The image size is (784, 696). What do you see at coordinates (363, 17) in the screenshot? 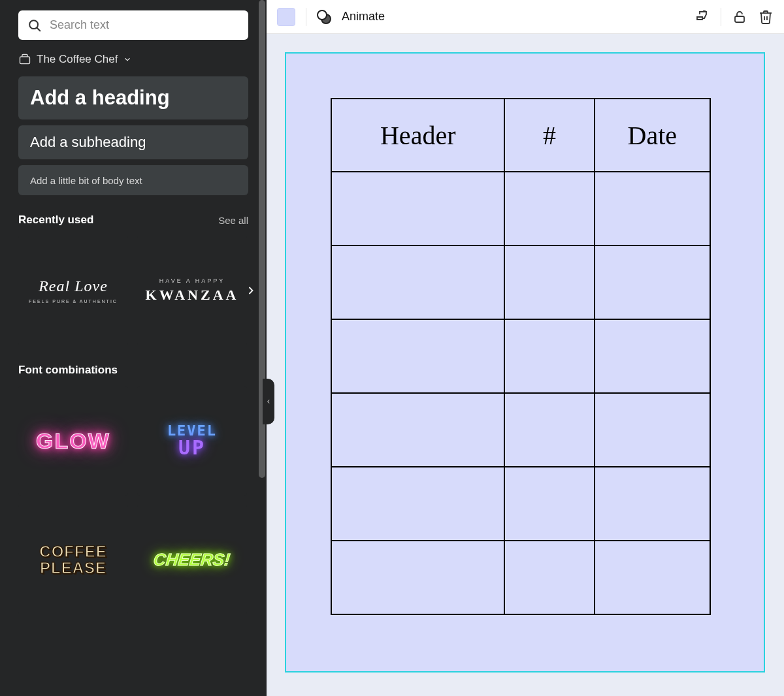
I see `animate-button: Animate` at bounding box center [363, 17].